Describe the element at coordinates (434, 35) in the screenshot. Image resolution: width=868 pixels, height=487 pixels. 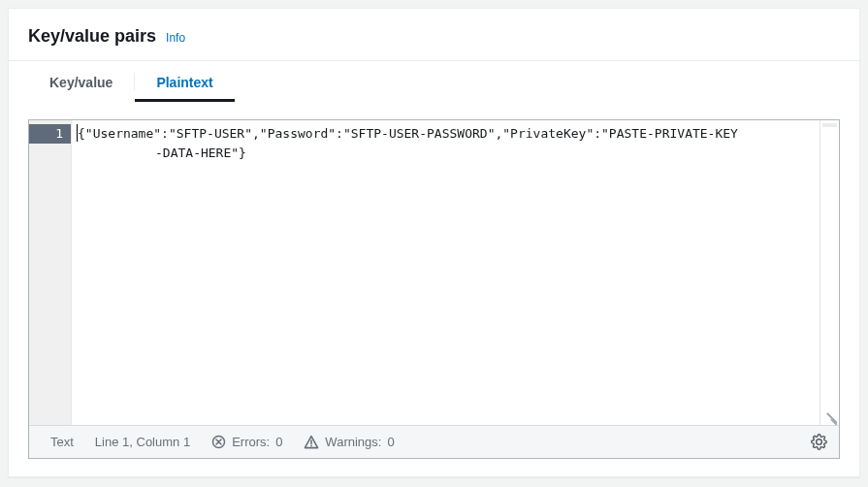
I see `panel-header: Key/value pairs Info` at that location.